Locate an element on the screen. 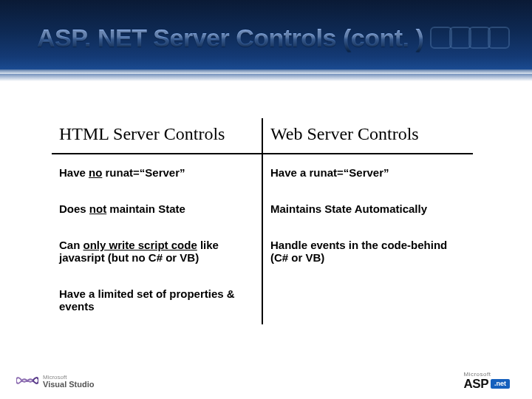  underlined-text: no is located at coordinates (95, 173).